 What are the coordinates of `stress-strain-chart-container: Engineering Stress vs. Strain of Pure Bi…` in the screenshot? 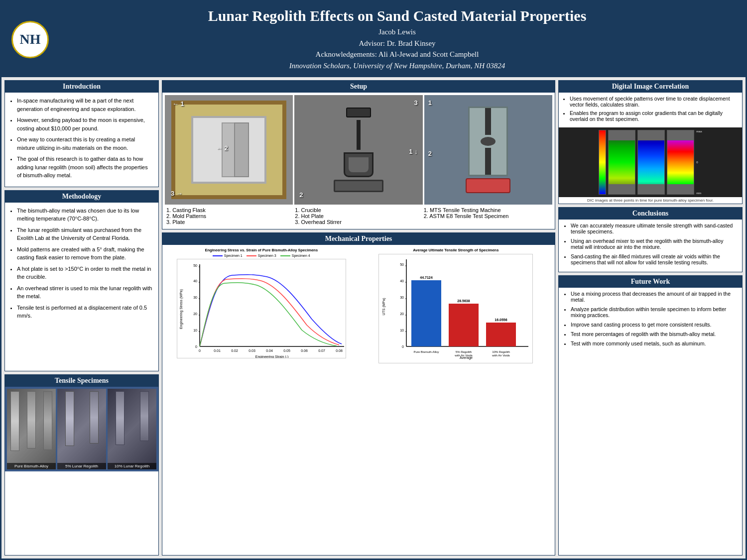 It's located at (261, 303).